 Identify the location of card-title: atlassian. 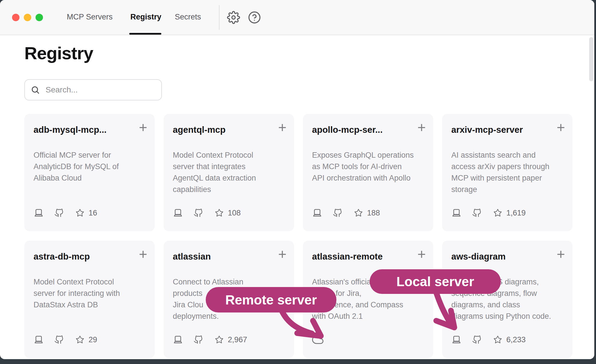
(192, 257).